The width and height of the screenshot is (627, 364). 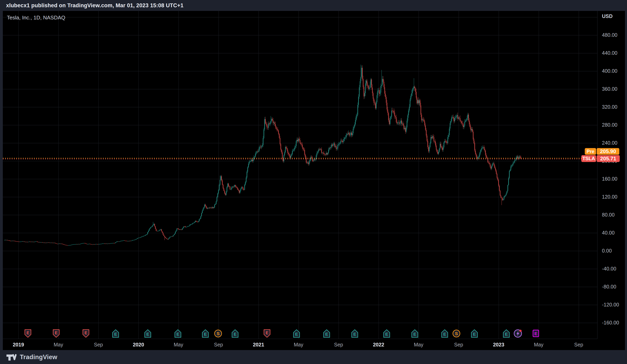 What do you see at coordinates (18, 345) in the screenshot?
I see `time-axis-year-label: 2019` at bounding box center [18, 345].